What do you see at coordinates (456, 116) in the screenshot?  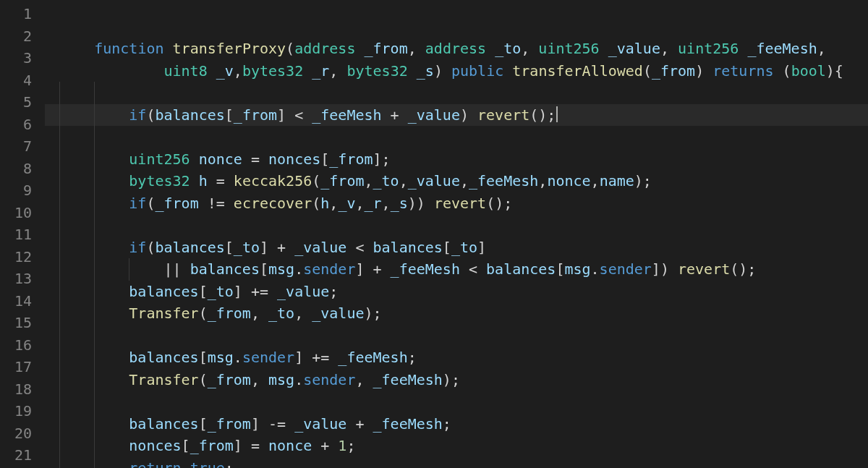 I see `code-line: if(balances[_from] < _feeMesh + _value) …` at bounding box center [456, 116].